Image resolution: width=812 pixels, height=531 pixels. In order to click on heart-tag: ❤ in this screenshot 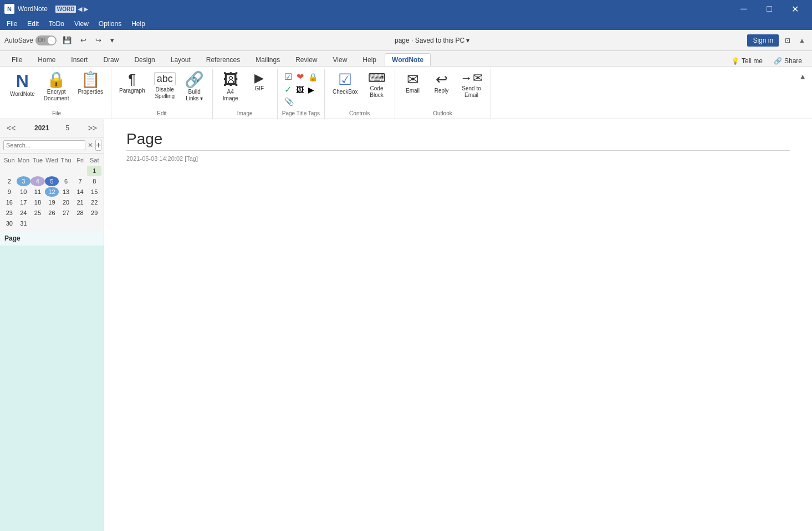, I will do `click(300, 76)`.